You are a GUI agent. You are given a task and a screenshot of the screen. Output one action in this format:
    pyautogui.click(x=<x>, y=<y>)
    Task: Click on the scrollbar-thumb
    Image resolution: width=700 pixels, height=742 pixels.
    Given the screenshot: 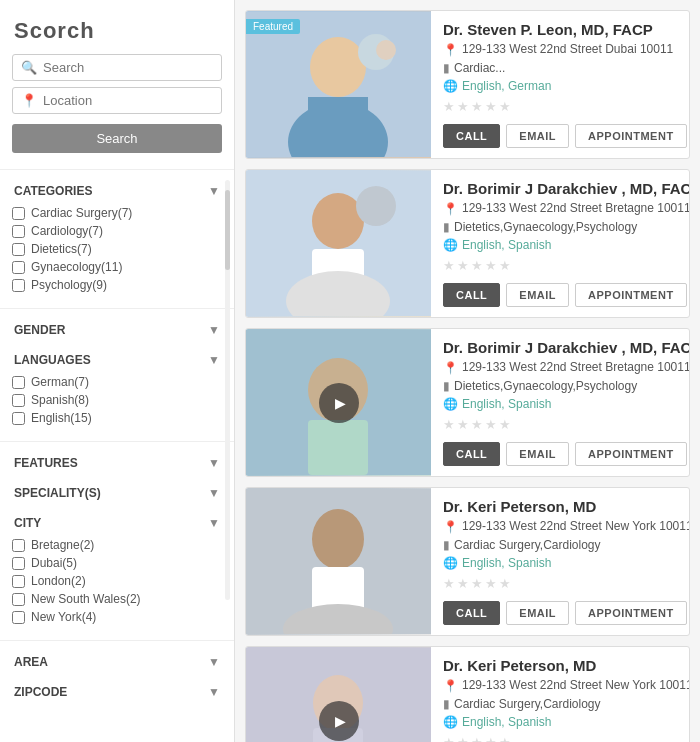 What is the action you would take?
    pyautogui.click(x=228, y=230)
    